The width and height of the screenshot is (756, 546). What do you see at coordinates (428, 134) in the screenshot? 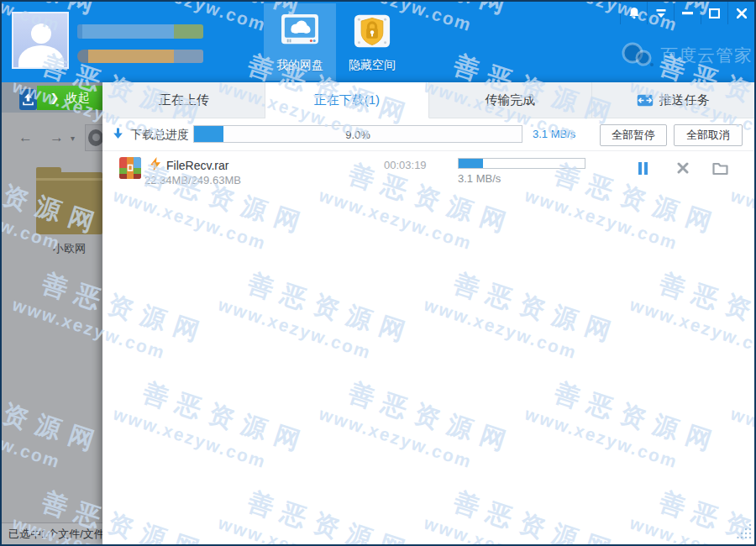
I see `progress-summary-row: 下载总进度 9.0% 3.1 MB/s 全部暂停 全部取消` at bounding box center [428, 134].